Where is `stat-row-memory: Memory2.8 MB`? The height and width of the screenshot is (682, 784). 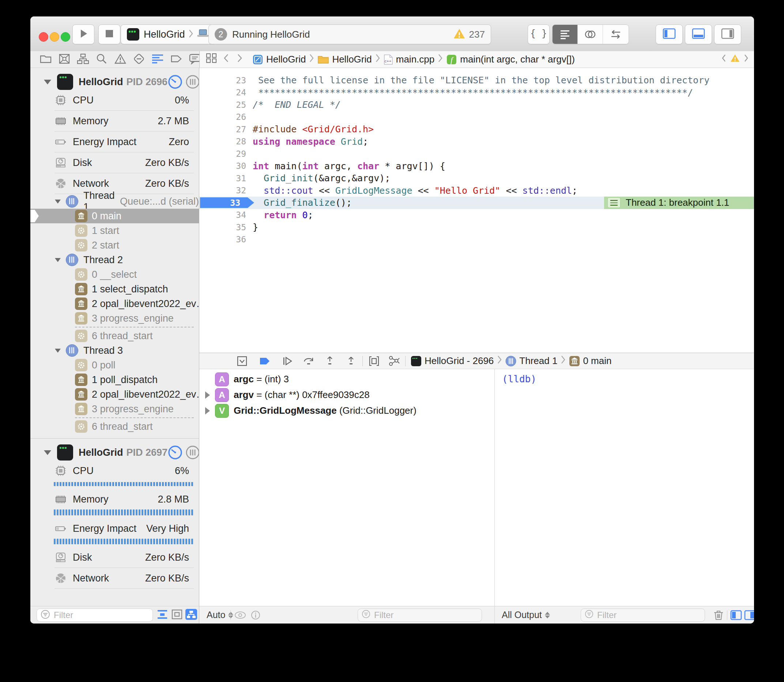
stat-row-memory: Memory2.8 MB is located at coordinates (115, 499).